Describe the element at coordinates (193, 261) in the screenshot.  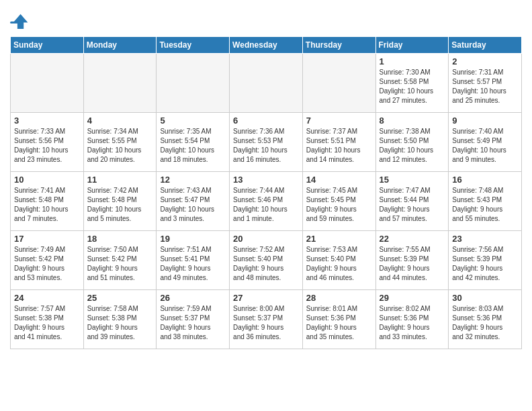
I see `calendar-cell: 19Sunrise: 7:51 AM Sunset: 5:41 PM Dayli…` at that location.